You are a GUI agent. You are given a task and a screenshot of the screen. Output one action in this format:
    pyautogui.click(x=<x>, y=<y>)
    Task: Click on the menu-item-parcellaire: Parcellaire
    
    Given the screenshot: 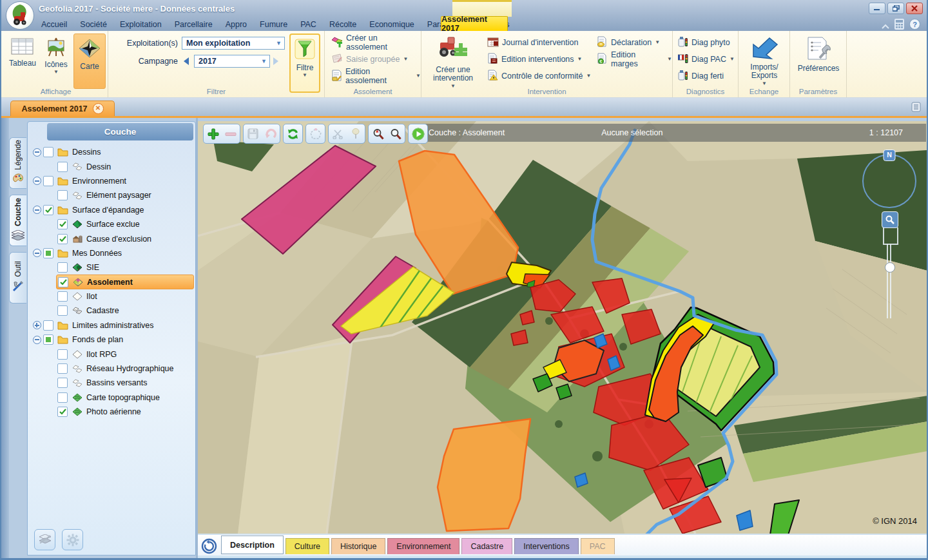 What is the action you would take?
    pyautogui.click(x=193, y=24)
    